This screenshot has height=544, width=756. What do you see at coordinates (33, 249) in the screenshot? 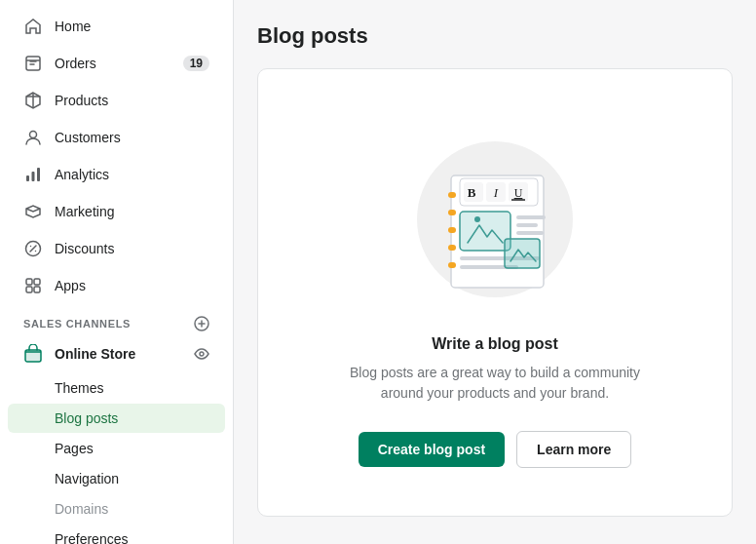
I see `discounts-icon` at bounding box center [33, 249].